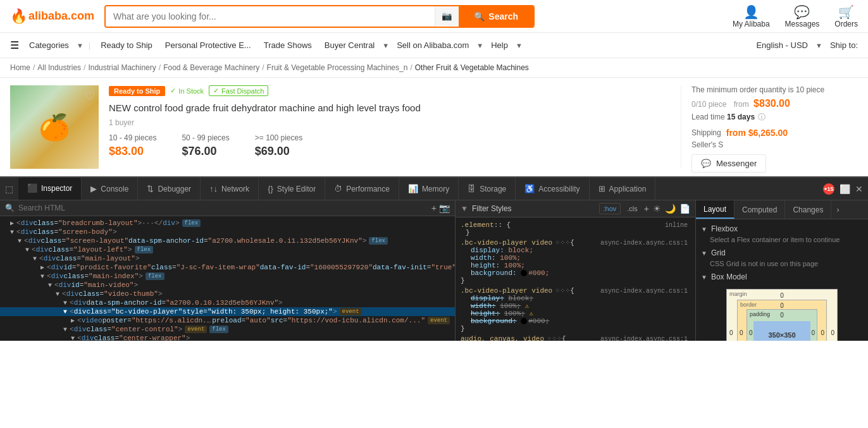 Image resolution: width=868 pixels, height=428 pixels. What do you see at coordinates (480, 16) in the screenshot?
I see `search-icon: 🔍` at bounding box center [480, 16].